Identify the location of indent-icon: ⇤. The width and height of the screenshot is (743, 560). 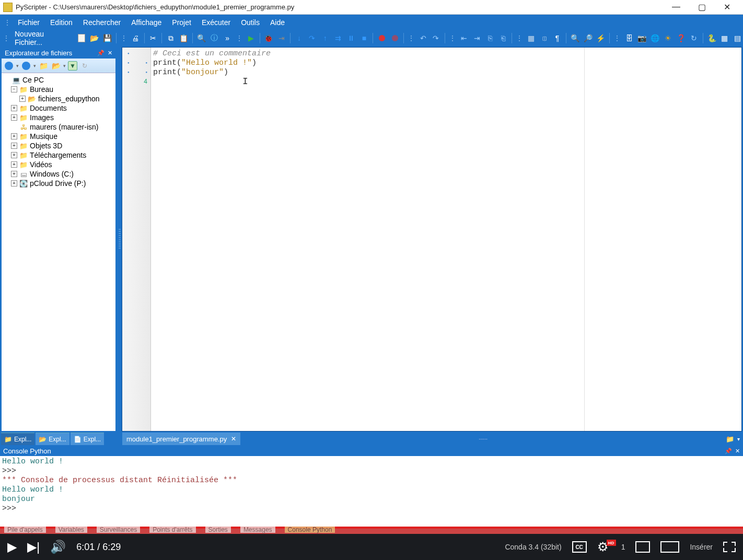
(464, 38).